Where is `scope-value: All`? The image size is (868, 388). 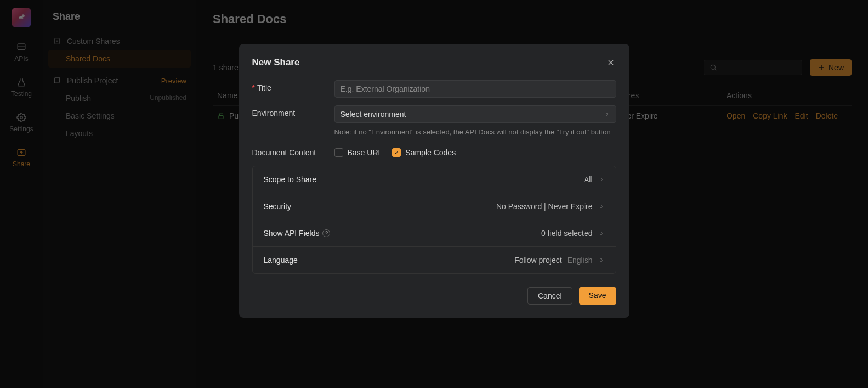
scope-value: All is located at coordinates (588, 179).